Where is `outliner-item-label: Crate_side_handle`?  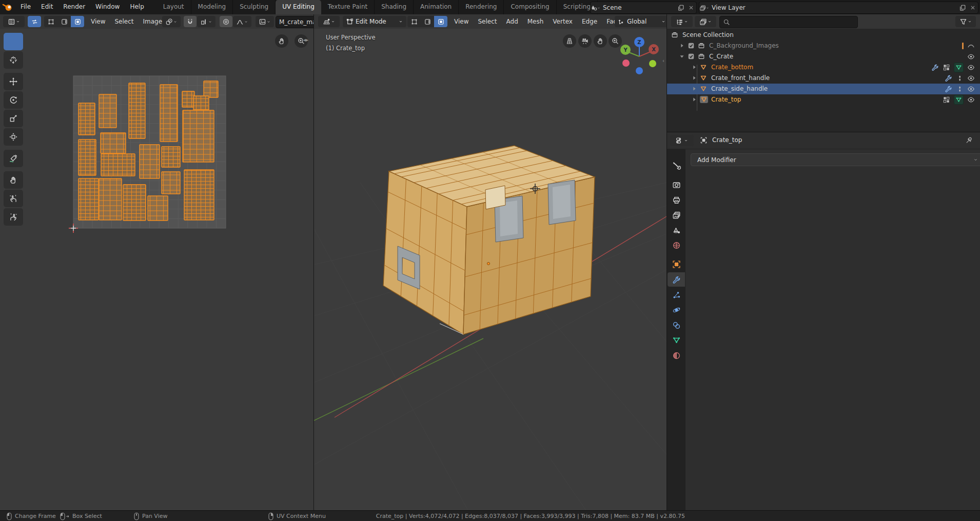
outliner-item-label: Crate_side_handle is located at coordinates (739, 89).